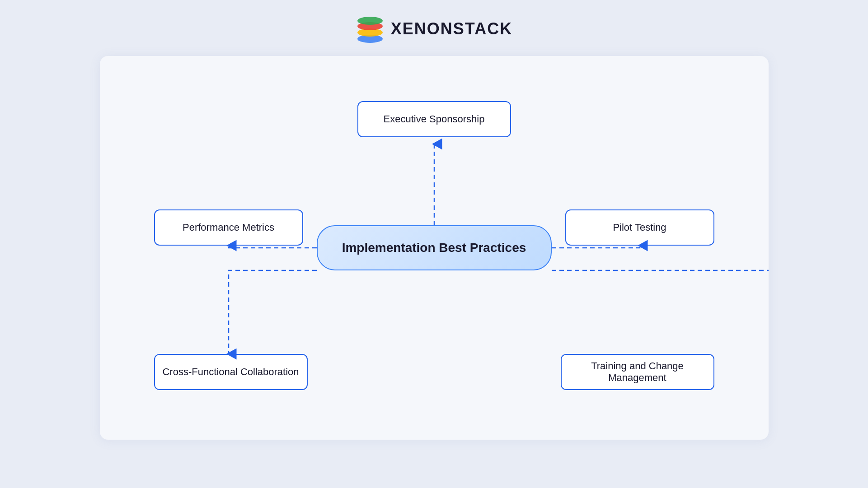  I want to click on pilot-testing-label: Pilot Testing, so click(639, 228).